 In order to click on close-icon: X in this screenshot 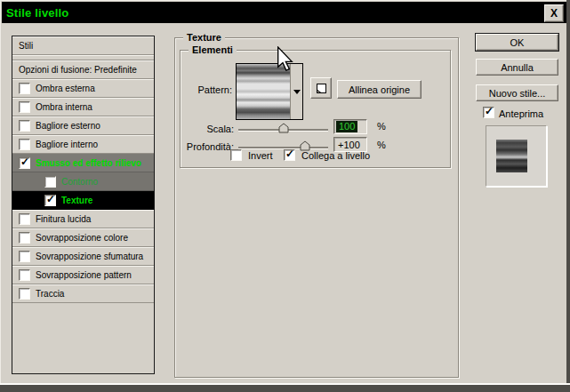, I will do `click(554, 13)`.